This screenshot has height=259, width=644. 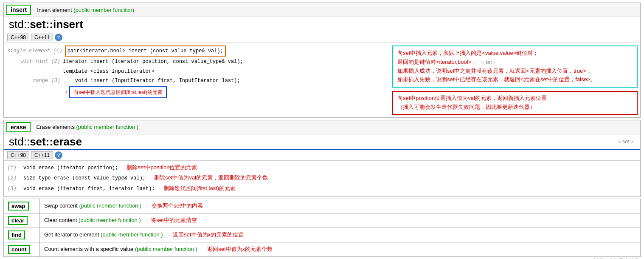 What do you see at coordinates (340, 206) in the screenshot?
I see `swap-desc-cell: Swap content (public member function ) 交…` at bounding box center [340, 206].